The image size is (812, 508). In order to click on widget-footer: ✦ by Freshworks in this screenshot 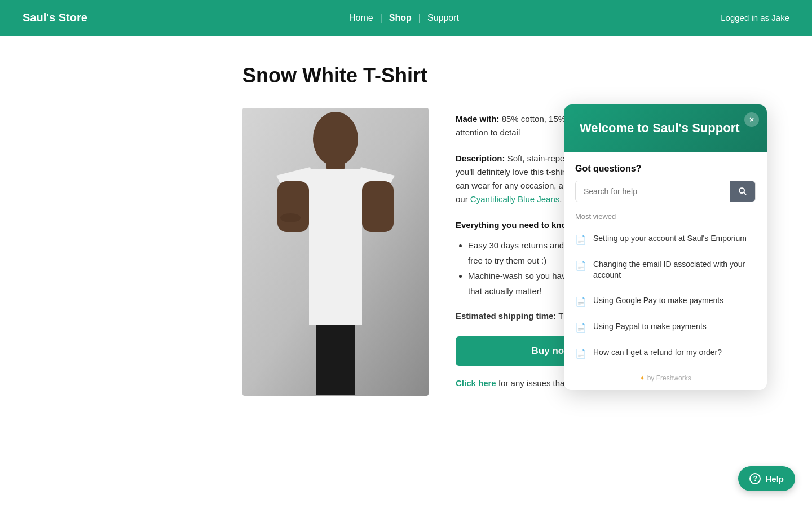, I will do `click(665, 378)`.